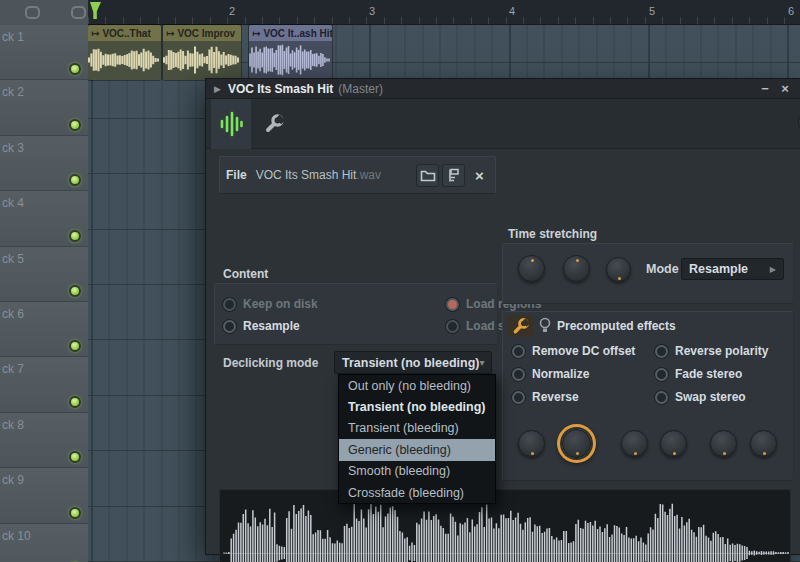 This screenshot has width=800, height=562. What do you see at coordinates (503, 89) in the screenshot?
I see `dialog-titlebar: ▶ VOC Its Smash Hit (Master) − ×` at bounding box center [503, 89].